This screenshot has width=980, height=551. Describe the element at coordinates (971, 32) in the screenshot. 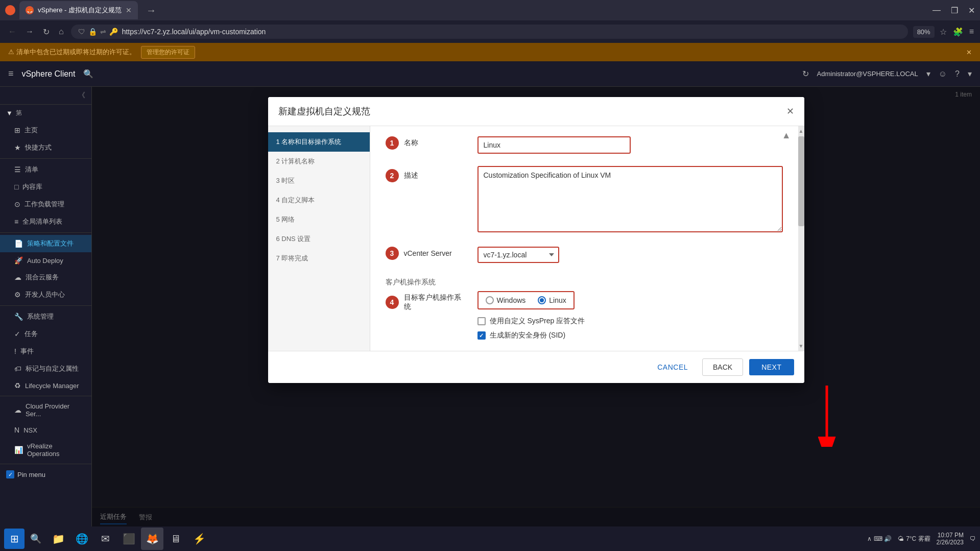

I see `menu-icon: ≡` at that location.